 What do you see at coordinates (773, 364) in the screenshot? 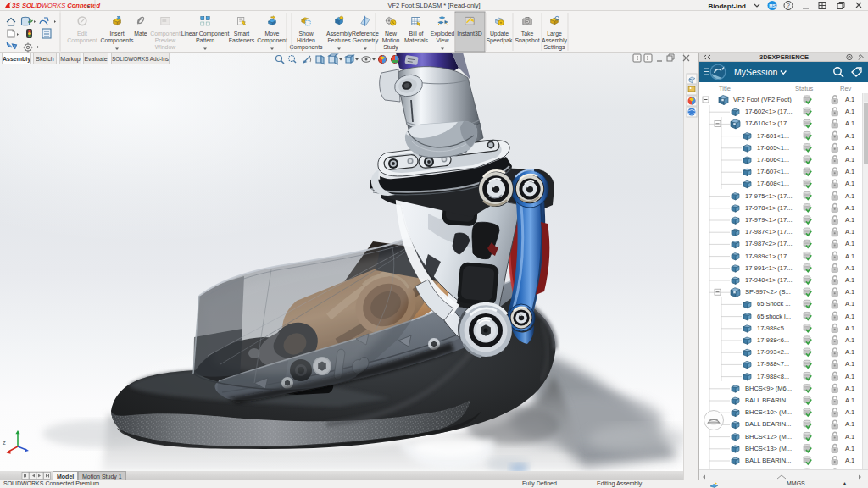
I see `svg-text: 17-988<7...` at bounding box center [773, 364].